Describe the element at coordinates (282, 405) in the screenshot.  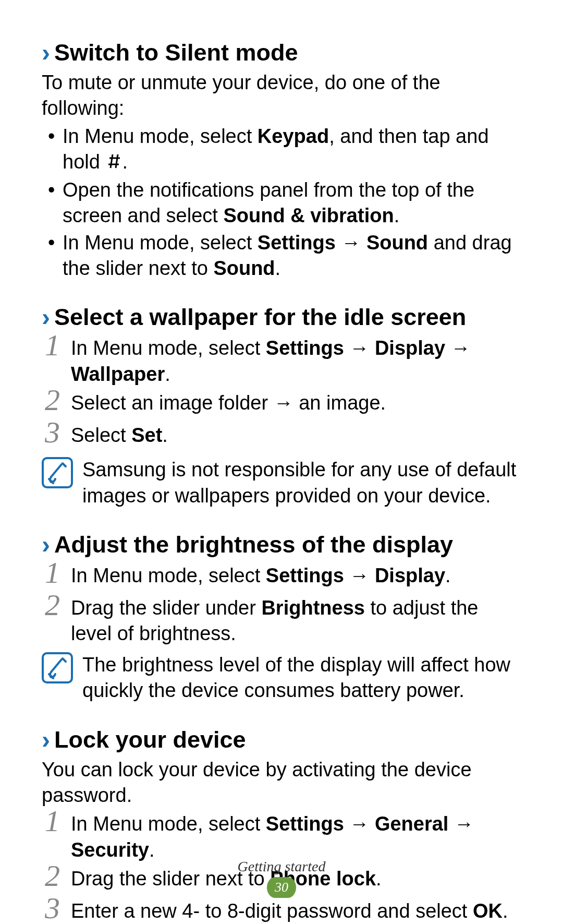
I see `step-item: 2 Select an image folder → an image.` at that location.